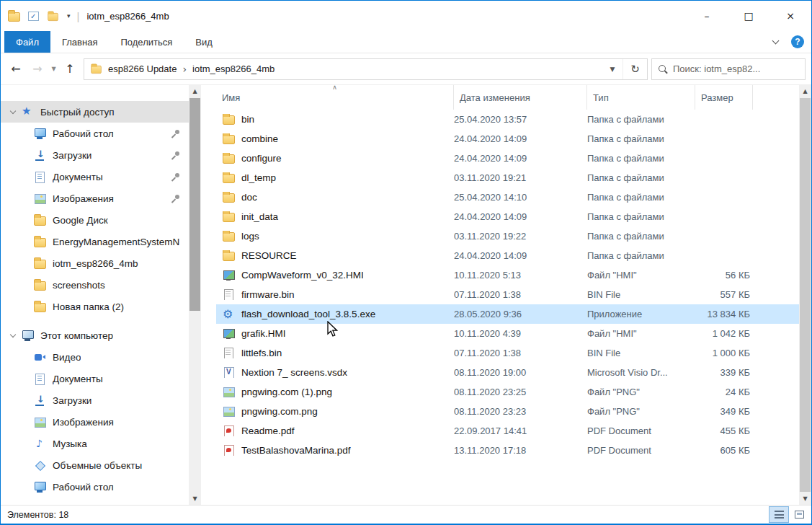  What do you see at coordinates (736, 69) in the screenshot?
I see `search-input` at bounding box center [736, 69].